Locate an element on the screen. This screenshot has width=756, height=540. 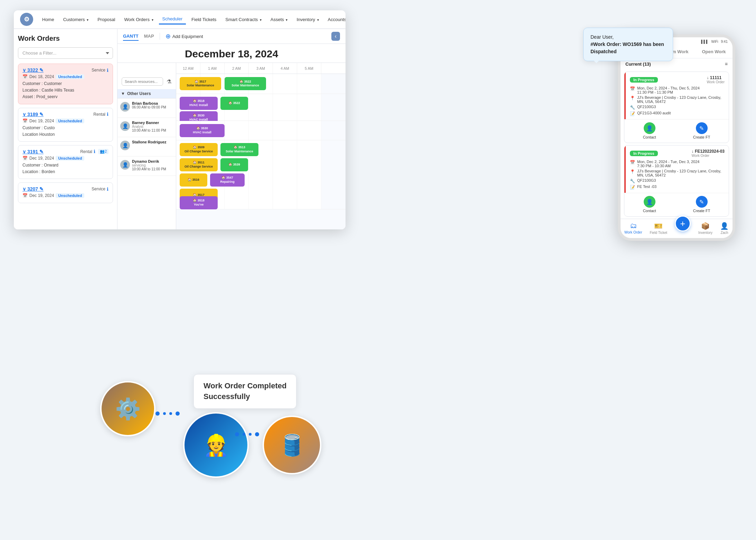
search-resources-input is located at coordinates (142, 82).